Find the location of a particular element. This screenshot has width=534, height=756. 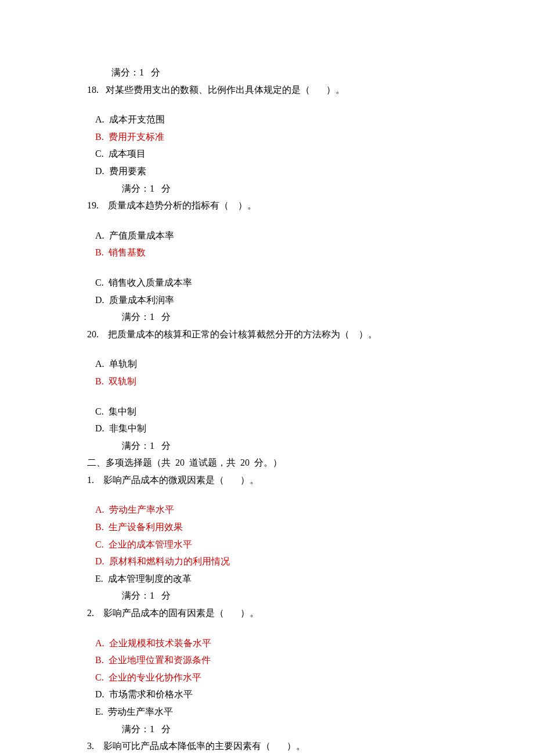

multi-1-option-b: B. 生产设备利用效果 is located at coordinates (267, 527).